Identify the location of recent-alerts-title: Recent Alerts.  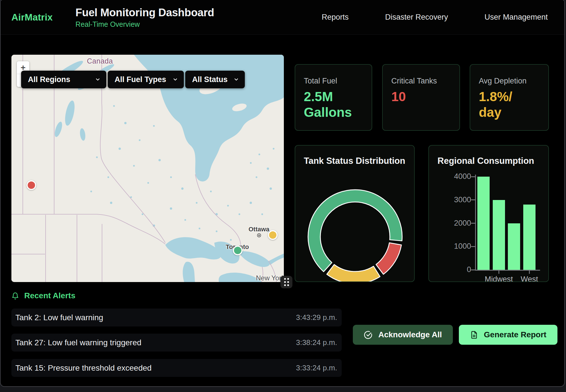
(50, 296).